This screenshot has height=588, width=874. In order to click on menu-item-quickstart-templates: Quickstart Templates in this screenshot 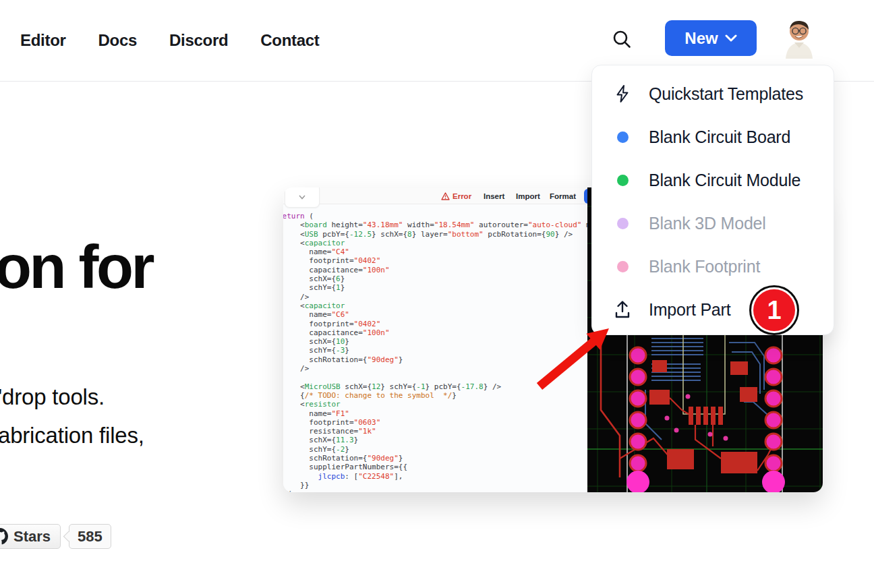, I will do `click(713, 94)`.